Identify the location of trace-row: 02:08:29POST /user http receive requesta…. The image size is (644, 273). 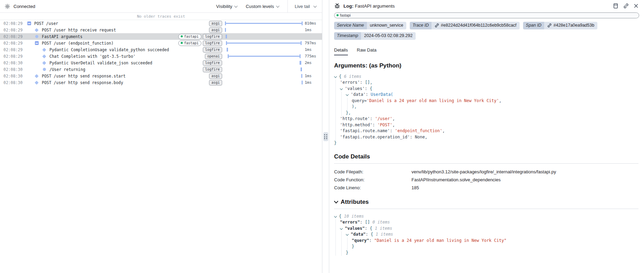
(161, 30).